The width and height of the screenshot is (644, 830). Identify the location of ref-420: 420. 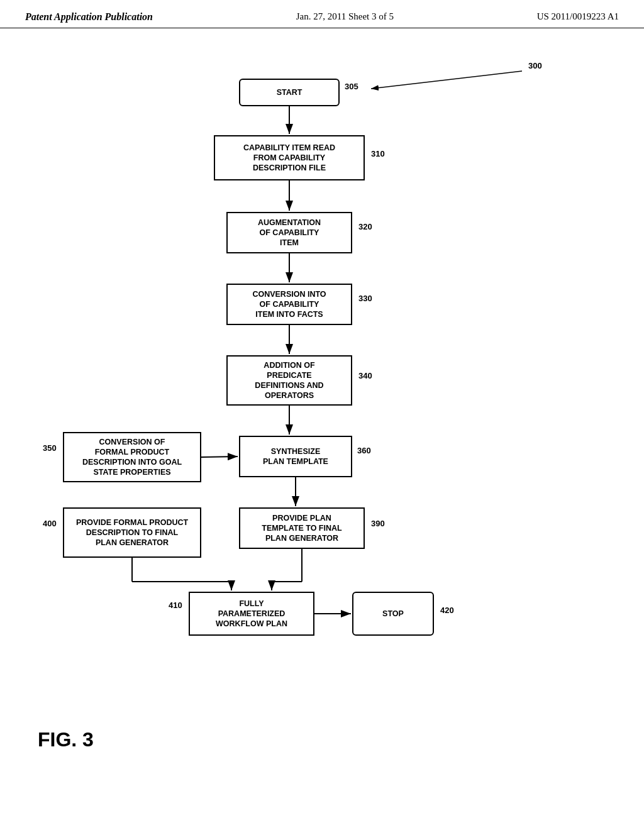
(447, 610).